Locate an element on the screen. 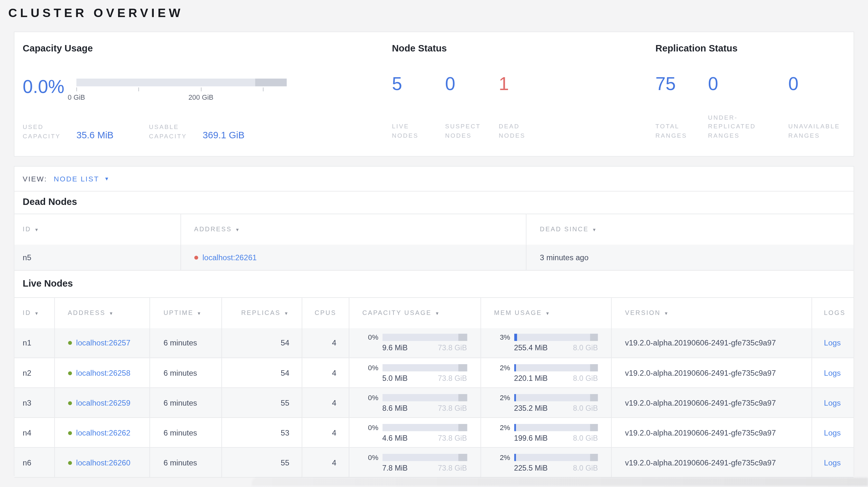  mem-usage-cell: 2% 235.2 MiB8.0 GiB is located at coordinates (546, 403).